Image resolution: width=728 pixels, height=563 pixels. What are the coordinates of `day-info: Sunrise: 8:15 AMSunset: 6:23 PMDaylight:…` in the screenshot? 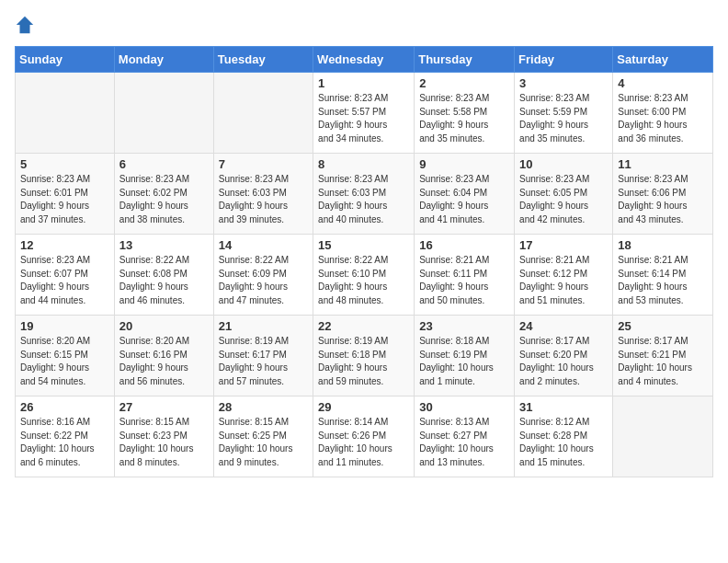 It's located at (164, 442).